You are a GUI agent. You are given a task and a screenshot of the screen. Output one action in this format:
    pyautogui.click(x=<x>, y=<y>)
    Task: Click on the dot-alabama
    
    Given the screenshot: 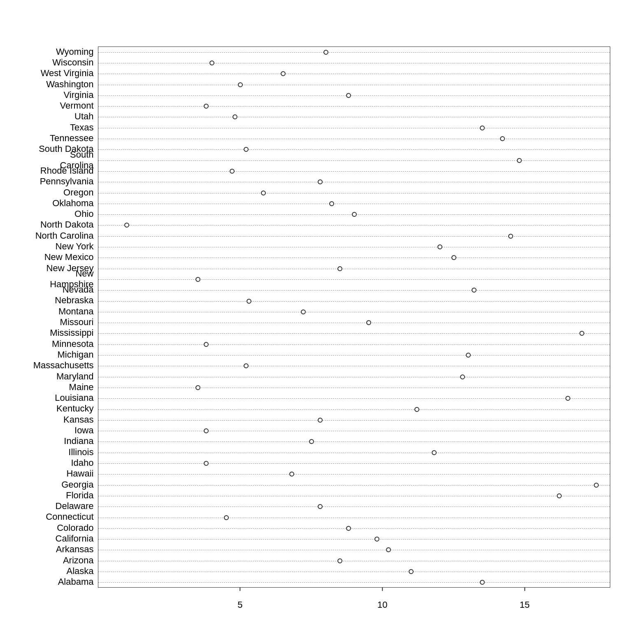 What is the action you would take?
    pyautogui.click(x=482, y=582)
    